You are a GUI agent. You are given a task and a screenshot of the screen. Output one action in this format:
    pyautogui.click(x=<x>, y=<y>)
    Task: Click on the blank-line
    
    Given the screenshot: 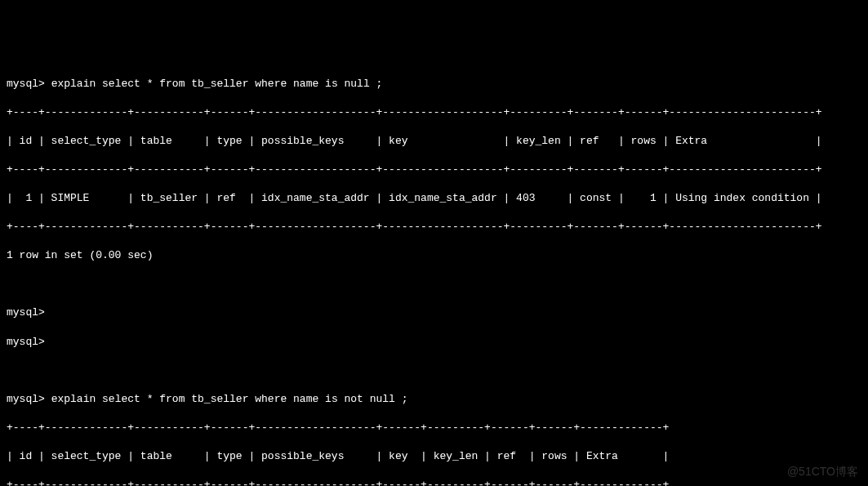 What is the action you would take?
    pyautogui.click(x=434, y=284)
    